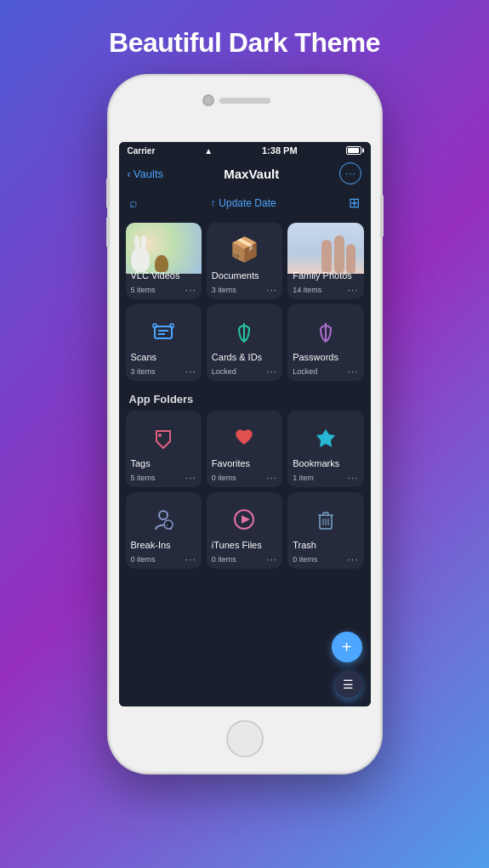  Describe the element at coordinates (245, 515) in the screenshot. I see `itunes-icon` at that location.